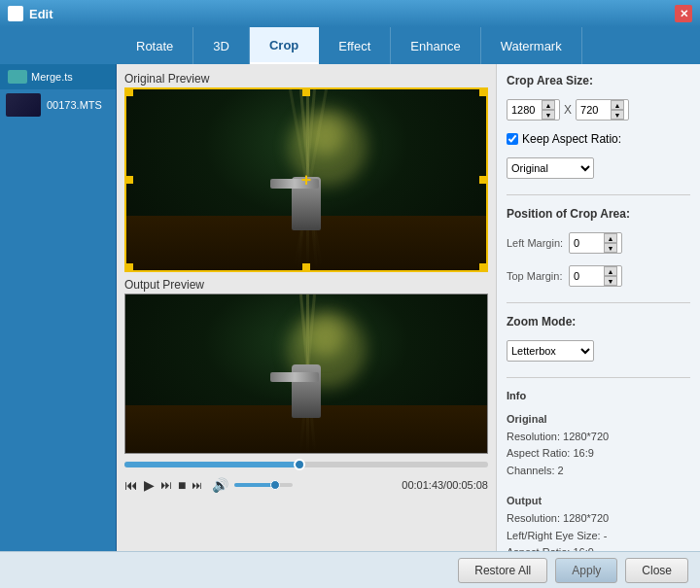 The height and width of the screenshot is (588, 700). What do you see at coordinates (599, 502) in the screenshot?
I see `info-output-header: Output` at bounding box center [599, 502].